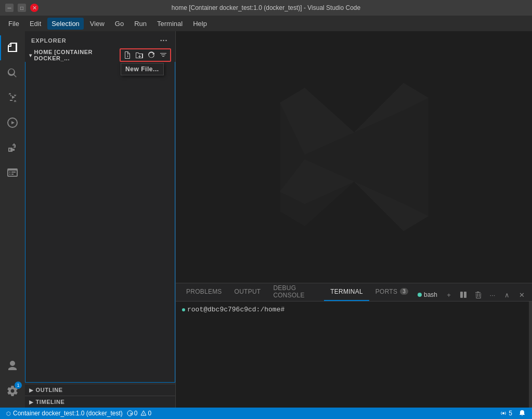  What do you see at coordinates (266, 23) in the screenshot?
I see `menu-bar: File Edit Selection View Go Run Terminal…` at bounding box center [266, 23].